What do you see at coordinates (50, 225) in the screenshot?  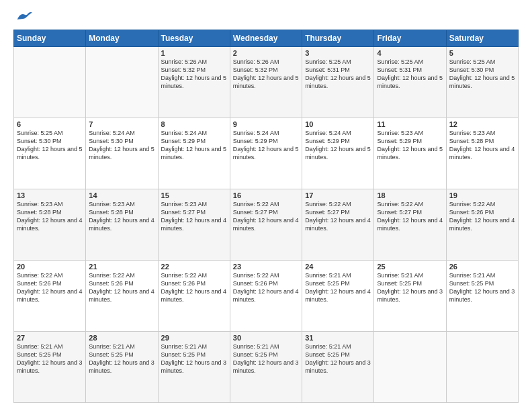 I see `calendar-cell: 13Sunrise: 5:23 AM Sunset: 5:28 PM Dayli…` at bounding box center [50, 225].